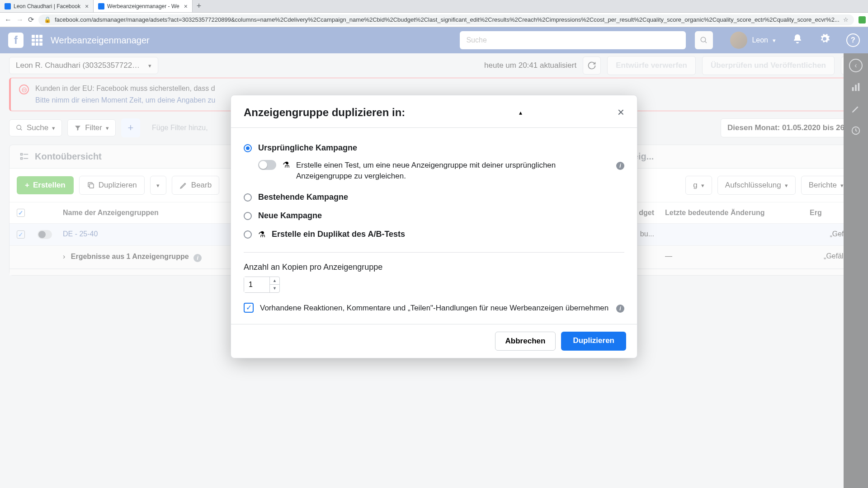 The image size is (868, 488). Describe the element at coordinates (434, 308) in the screenshot. I see `keep-reactions-row: ✓ Vorhandene Reaktionen, Kommentare und …` at that location.